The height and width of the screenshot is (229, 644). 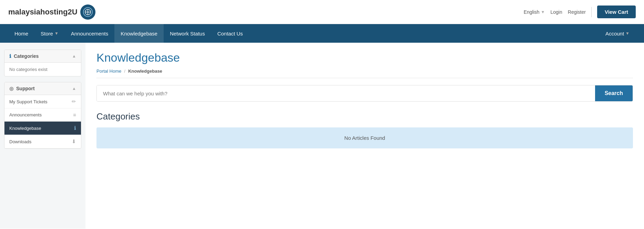 What do you see at coordinates (532, 12) in the screenshot?
I see `language-label: English` at bounding box center [532, 12].